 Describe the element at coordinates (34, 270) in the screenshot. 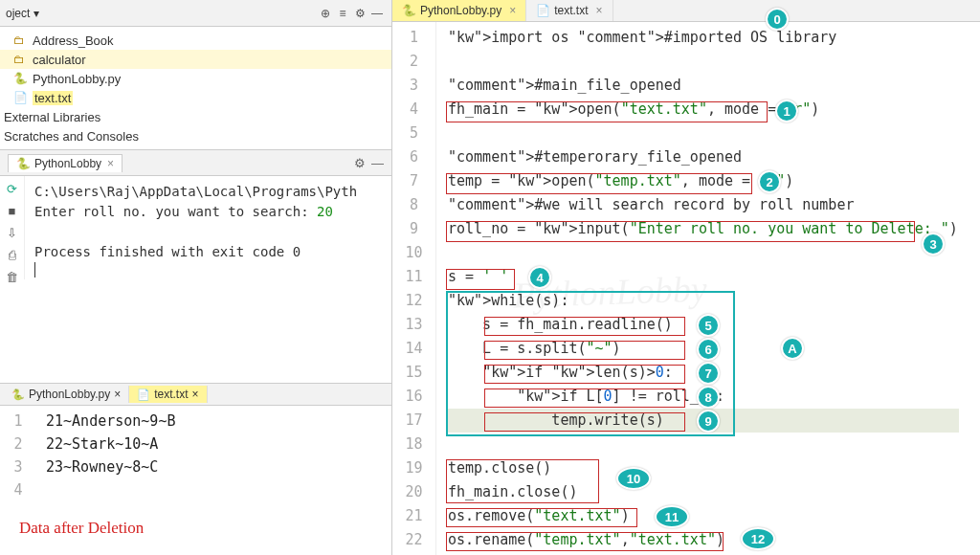

I see `caret-icon` at that location.